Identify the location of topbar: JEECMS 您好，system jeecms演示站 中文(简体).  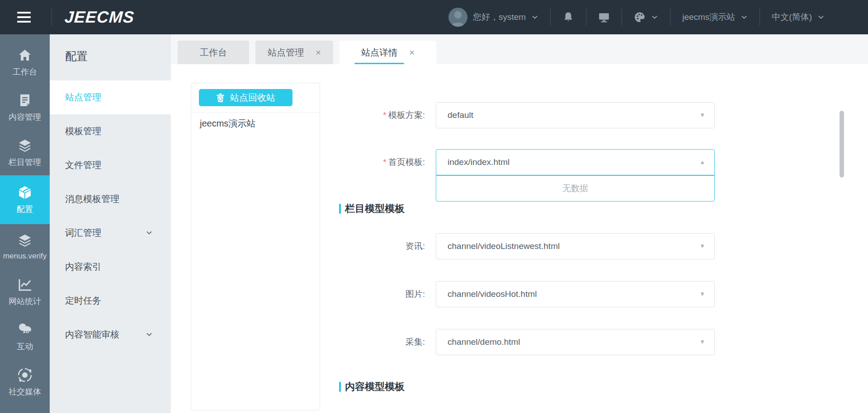
(434, 17).